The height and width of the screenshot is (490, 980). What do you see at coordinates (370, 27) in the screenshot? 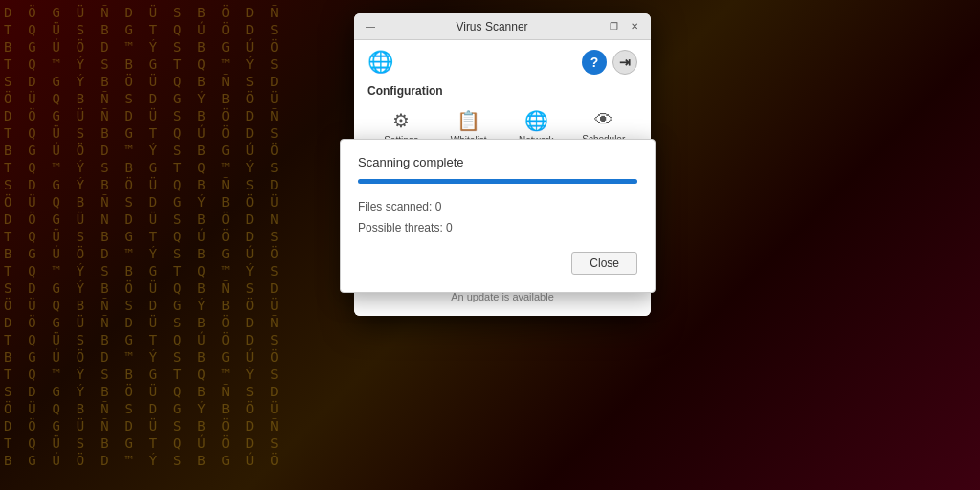
I see `minimize-button: —` at bounding box center [370, 27].